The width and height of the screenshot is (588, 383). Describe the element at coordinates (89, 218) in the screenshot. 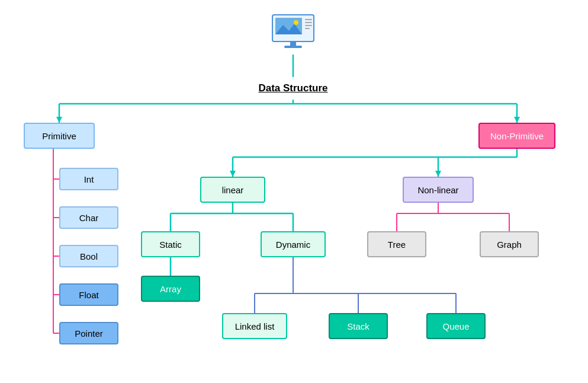

I see `char-node: Char` at that location.